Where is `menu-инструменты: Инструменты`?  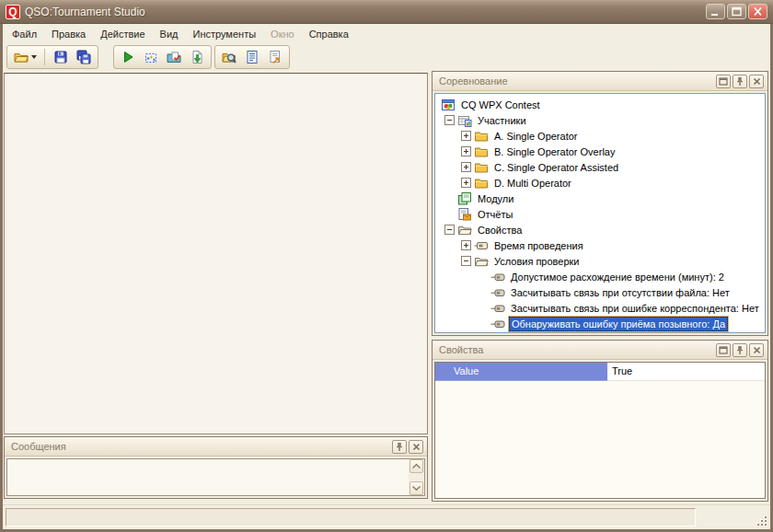 menu-инструменты: Инструменты is located at coordinates (225, 34).